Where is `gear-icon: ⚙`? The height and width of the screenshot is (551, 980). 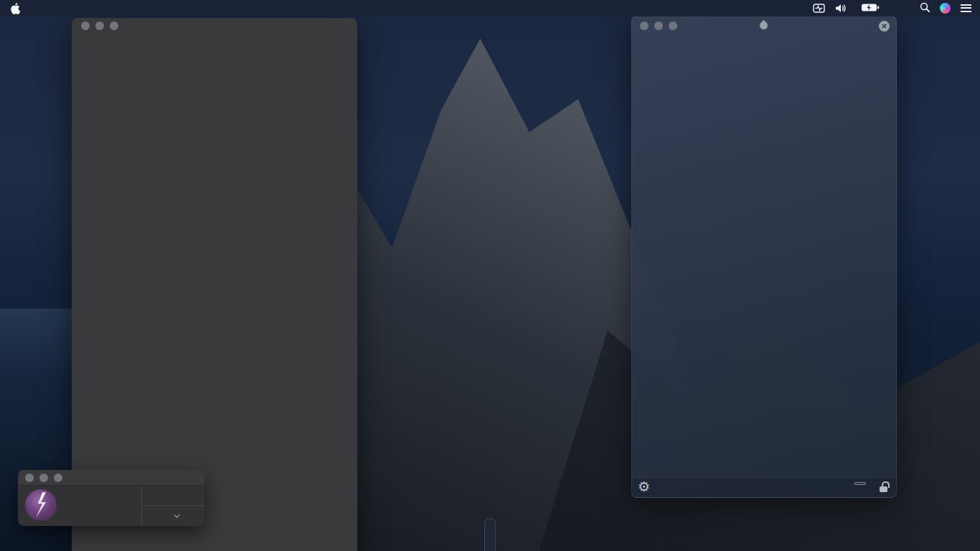 gear-icon: ⚙ is located at coordinates (644, 486).